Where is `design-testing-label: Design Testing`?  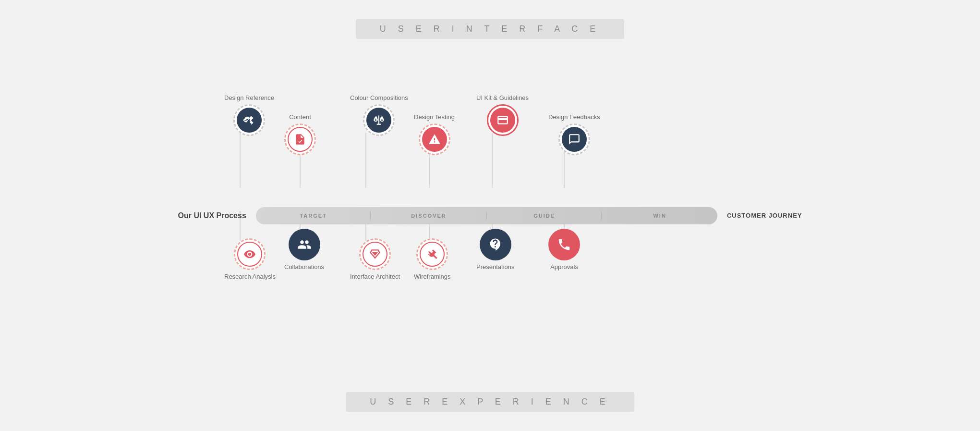
design-testing-label: Design Testing is located at coordinates (434, 117).